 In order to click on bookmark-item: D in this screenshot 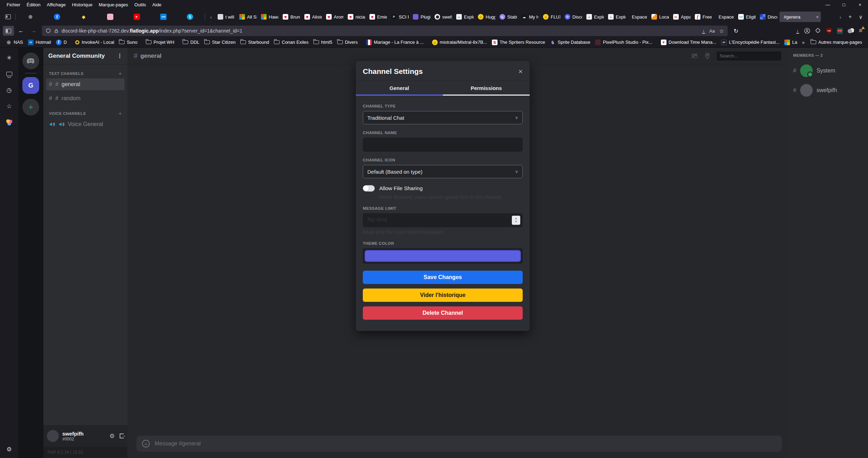, I will do `click(62, 42)`.